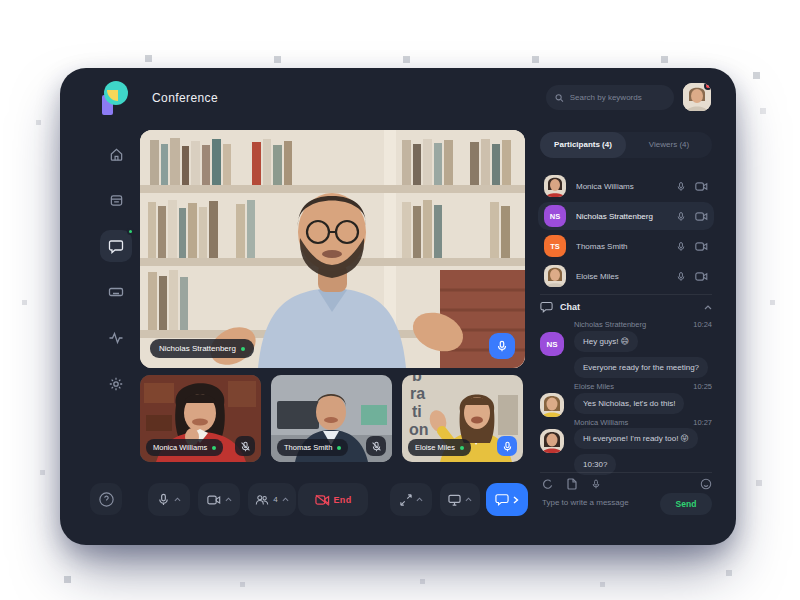 The width and height of the screenshot is (800, 600). What do you see at coordinates (376, 446) in the screenshot?
I see `thomas-mic-muted-button` at bounding box center [376, 446].